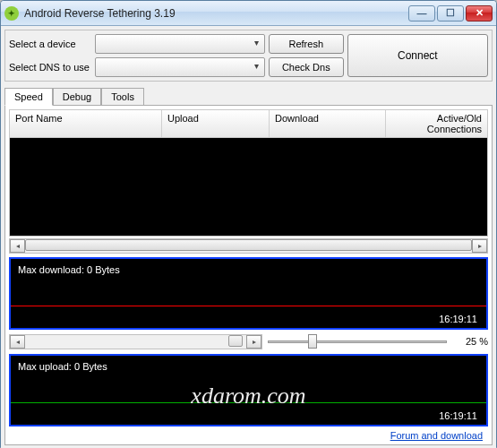  I want to click on window-controls: — ☐ ✕, so click(450, 13).